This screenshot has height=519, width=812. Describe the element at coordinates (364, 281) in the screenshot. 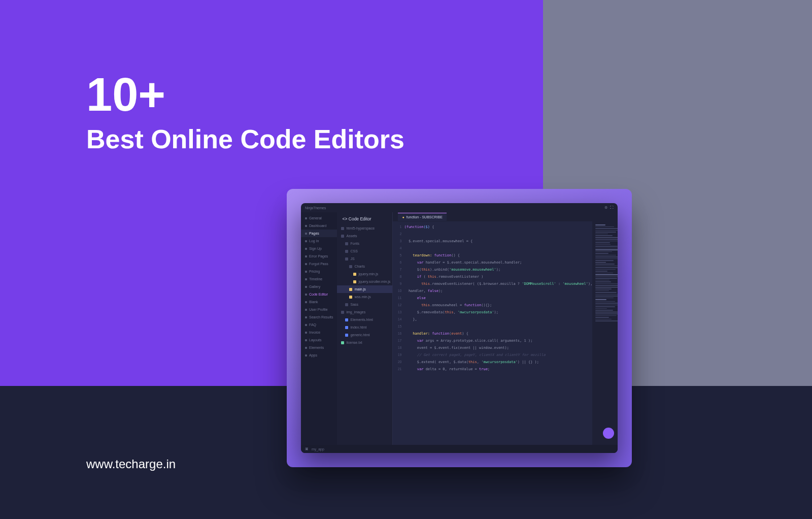

I see `file-jquery-scroller-min-js: jquery.scroller.min.js` at that location.